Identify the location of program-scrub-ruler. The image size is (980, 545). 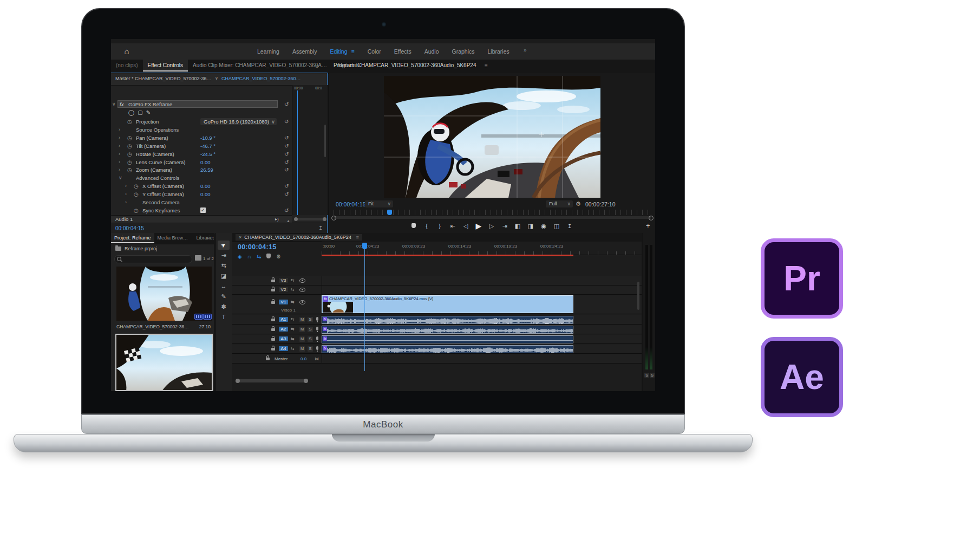
(493, 212).